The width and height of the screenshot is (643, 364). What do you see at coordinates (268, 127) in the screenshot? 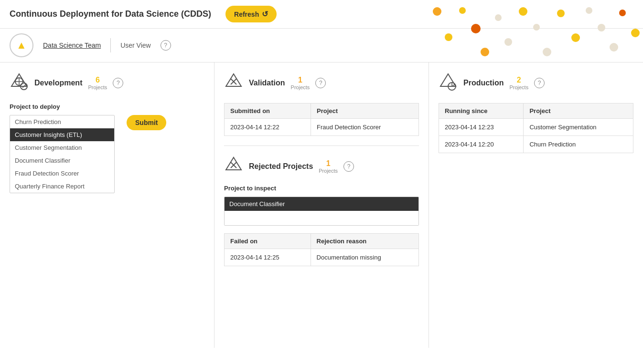
I see `val-date: 2023-04-14 12:22` at bounding box center [268, 127].